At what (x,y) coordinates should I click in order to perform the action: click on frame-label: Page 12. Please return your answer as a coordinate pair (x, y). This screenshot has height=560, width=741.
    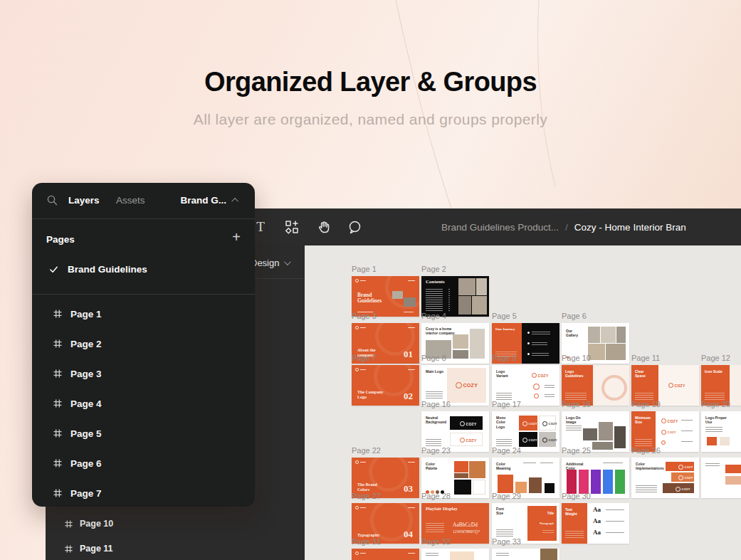
    Looking at the image, I should click on (716, 358).